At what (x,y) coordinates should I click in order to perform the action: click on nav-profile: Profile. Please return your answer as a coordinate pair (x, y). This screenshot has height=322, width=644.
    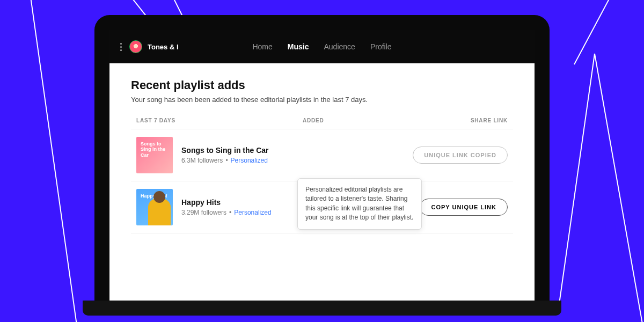
    Looking at the image, I should click on (381, 47).